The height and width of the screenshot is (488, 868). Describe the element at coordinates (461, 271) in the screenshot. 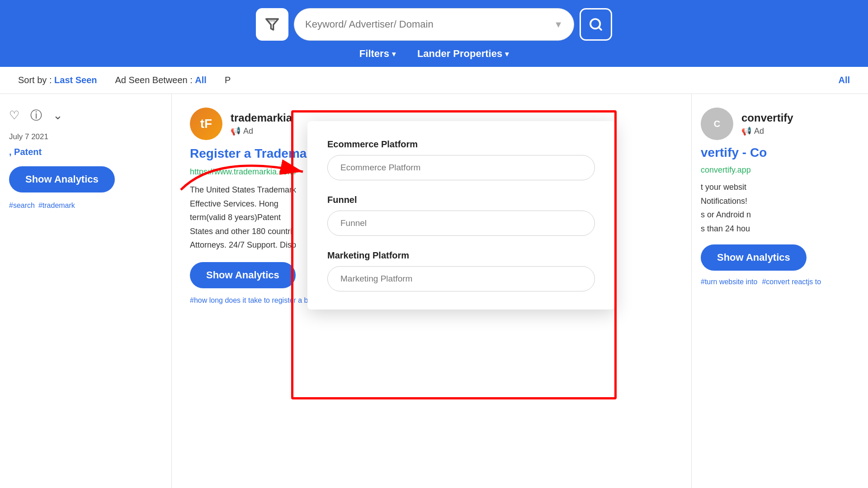

I see `marketing-platform-field: Marketing Platform` at that location.